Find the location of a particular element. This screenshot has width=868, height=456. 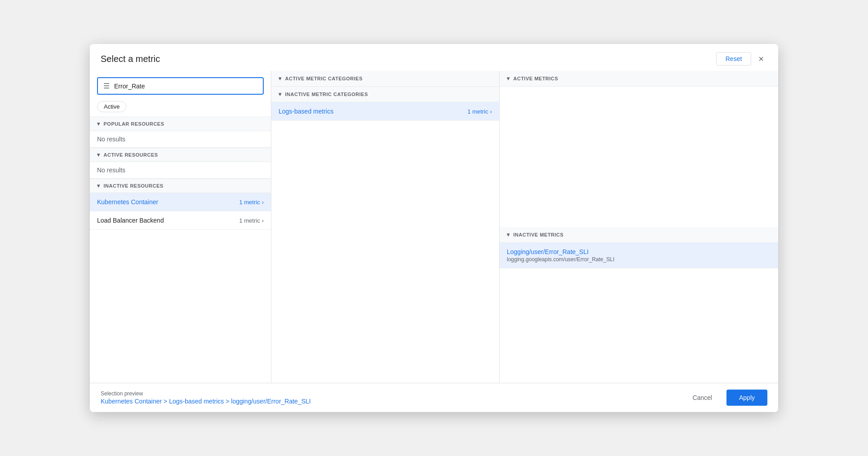

active-resources-header: ▾ ACTIVE RESOURCES is located at coordinates (181, 155).